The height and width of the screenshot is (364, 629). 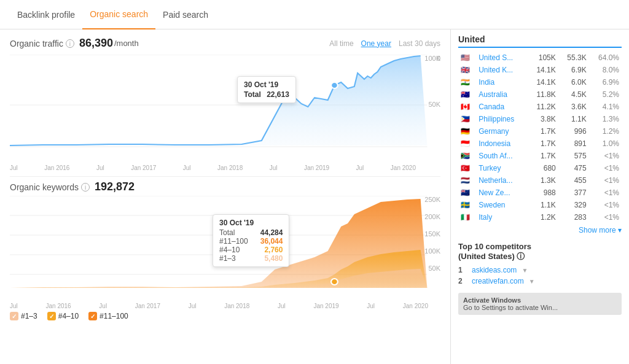 What do you see at coordinates (606, 82) in the screenshot?
I see `country-pct: 6.9%` at bounding box center [606, 82].